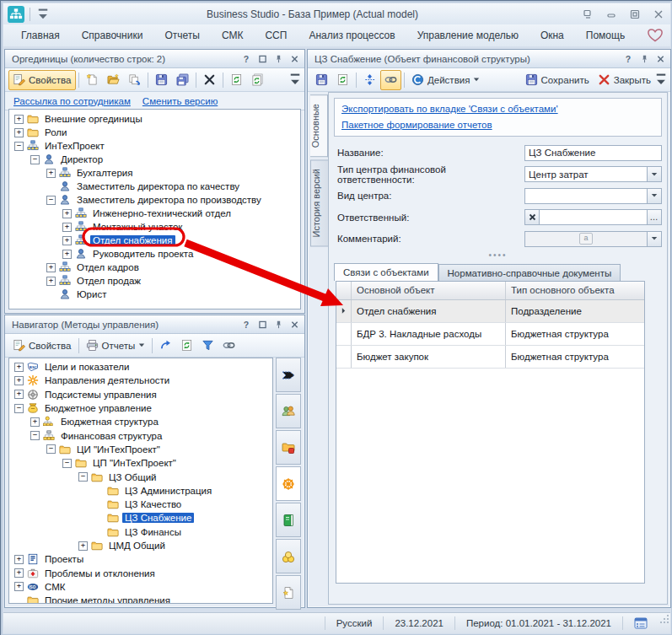 The image size is (672, 635). Describe the element at coordinates (180, 101) in the screenshot. I see `change-version-link: Сменить версию` at that location.